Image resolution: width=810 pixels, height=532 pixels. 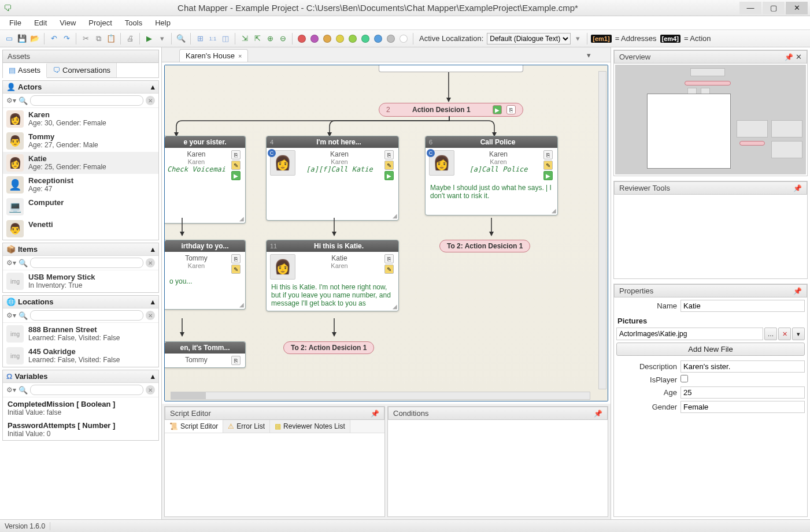 What do you see at coordinates (302, 39) in the screenshot?
I see `color-red` at bounding box center [302, 39].